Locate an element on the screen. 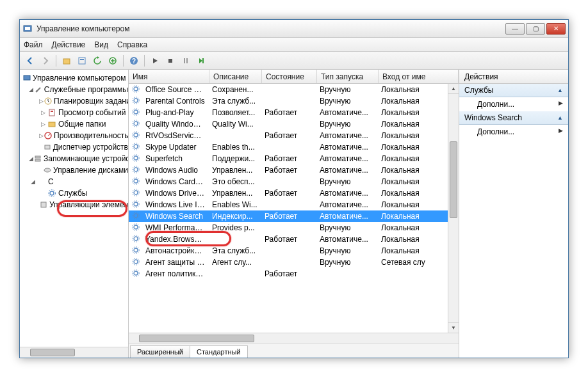 This screenshot has height=380, width=588. cell-desc: Сохранен... is located at coordinates (236, 90).